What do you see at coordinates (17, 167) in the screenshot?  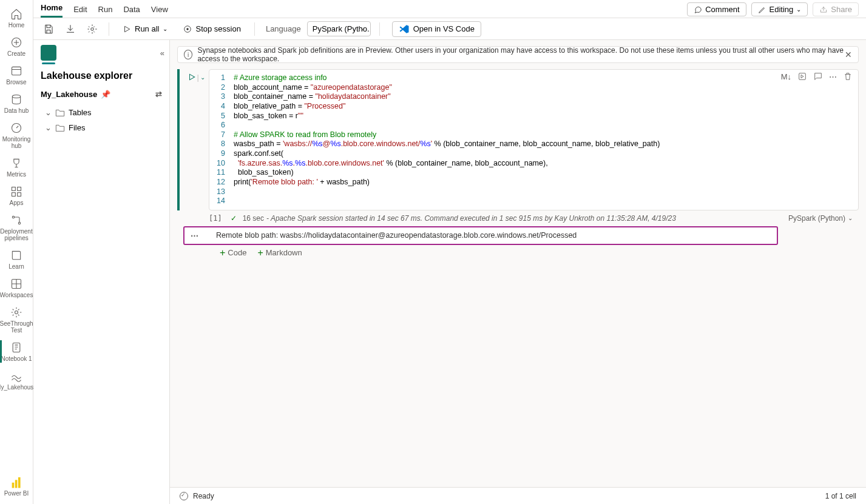 I see `nav-metrics: Metrics` at bounding box center [17, 167].